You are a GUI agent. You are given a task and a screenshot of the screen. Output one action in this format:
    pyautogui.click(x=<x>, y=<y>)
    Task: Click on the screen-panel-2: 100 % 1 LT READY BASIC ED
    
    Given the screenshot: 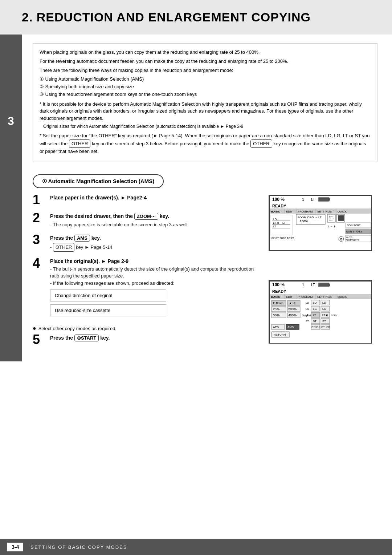 What is the action you would take?
    pyautogui.click(x=320, y=312)
    